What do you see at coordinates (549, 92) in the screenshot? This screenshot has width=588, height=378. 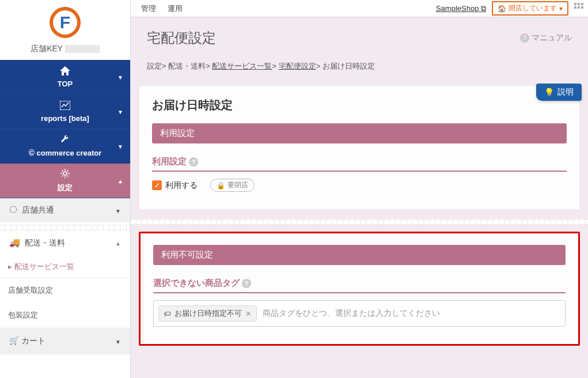 I see `bulb-icon: 💡` at bounding box center [549, 92].